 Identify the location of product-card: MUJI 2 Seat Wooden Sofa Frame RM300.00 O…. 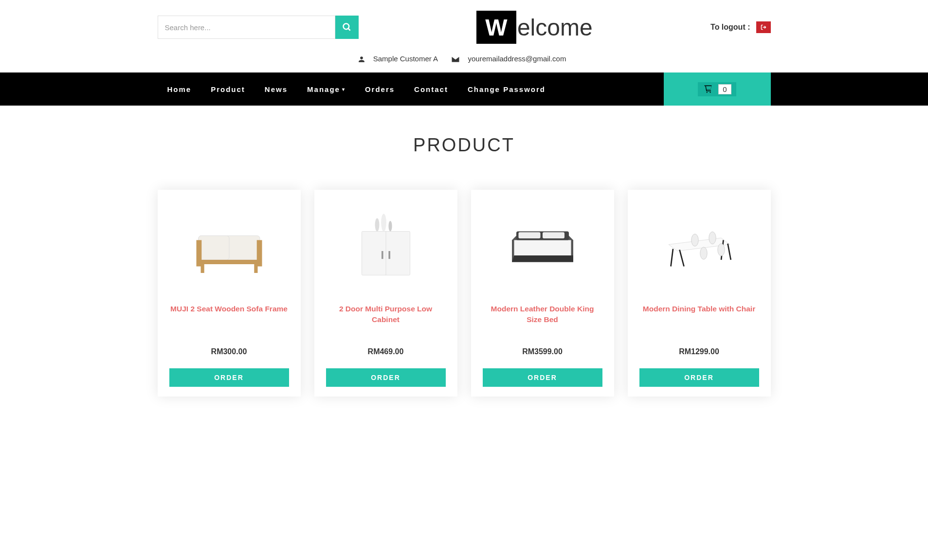
(229, 293).